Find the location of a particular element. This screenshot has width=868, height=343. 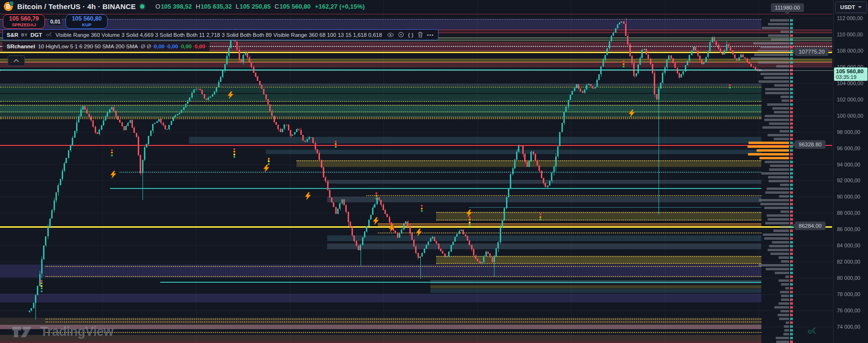

lightning-bolt-icon is located at coordinates (469, 213).